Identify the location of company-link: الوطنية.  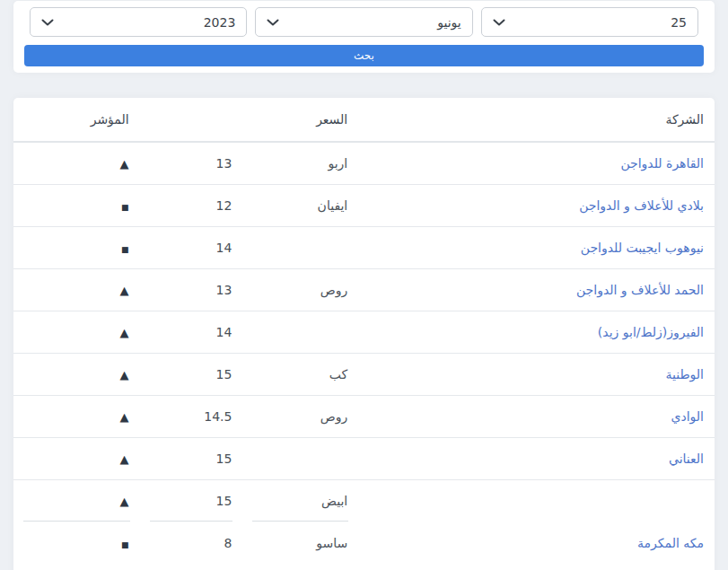
(686, 374).